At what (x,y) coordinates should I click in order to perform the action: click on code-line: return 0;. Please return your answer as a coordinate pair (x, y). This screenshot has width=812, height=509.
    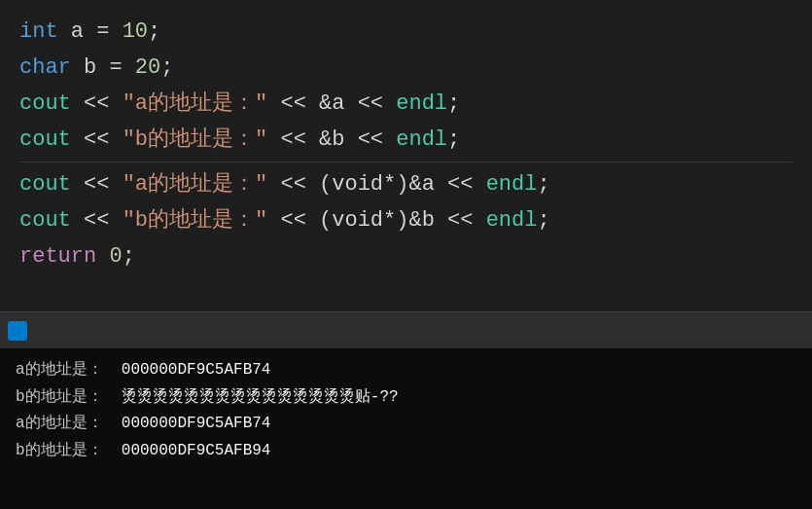
    Looking at the image, I should click on (406, 257).